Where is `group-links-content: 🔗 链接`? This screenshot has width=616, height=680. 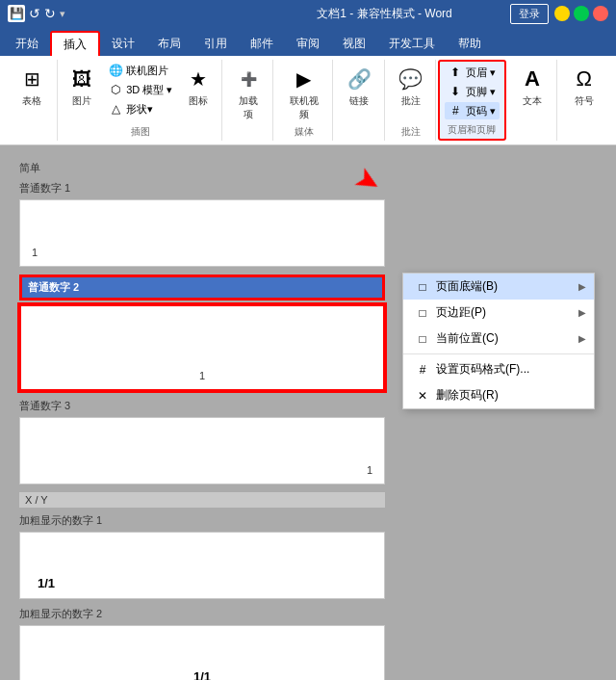 group-links-content: 🔗 链接 is located at coordinates (359, 100).